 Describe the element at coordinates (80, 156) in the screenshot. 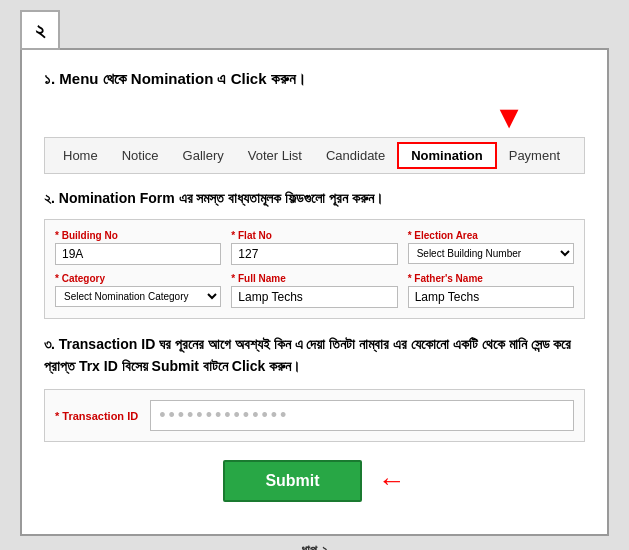

I see `nav-home: Home` at that location.